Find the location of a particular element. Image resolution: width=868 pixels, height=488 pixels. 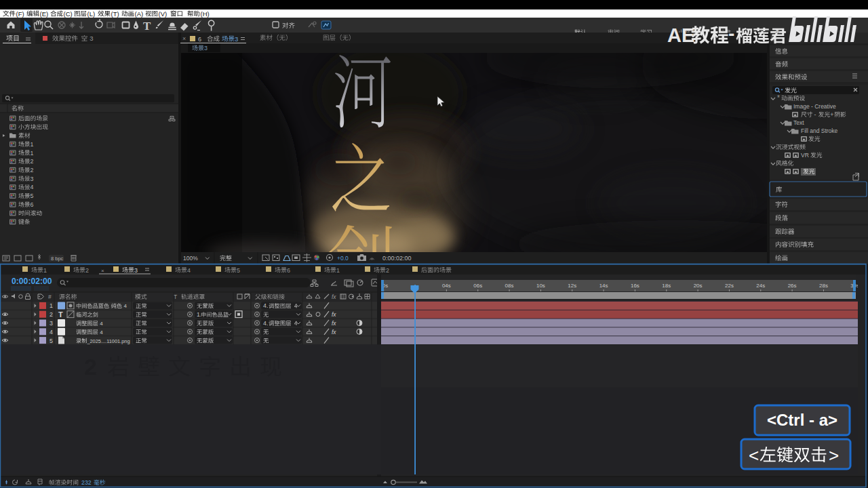

svg-text: VR is located at coordinates (805, 155).